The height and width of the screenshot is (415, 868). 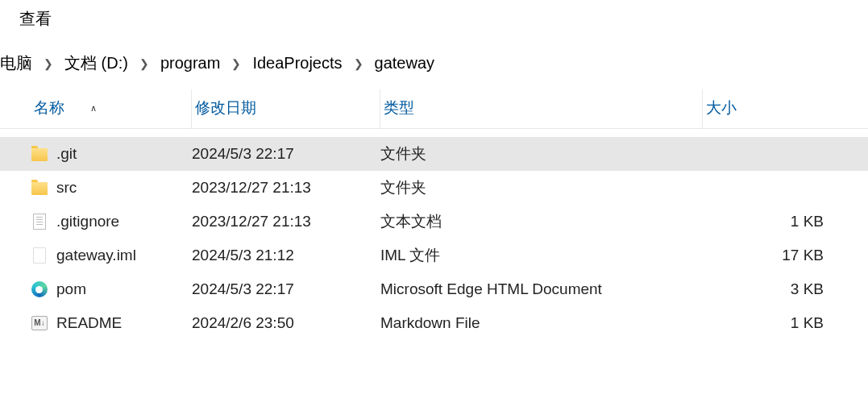 I want to click on file-name: .gitignore, so click(x=88, y=222).